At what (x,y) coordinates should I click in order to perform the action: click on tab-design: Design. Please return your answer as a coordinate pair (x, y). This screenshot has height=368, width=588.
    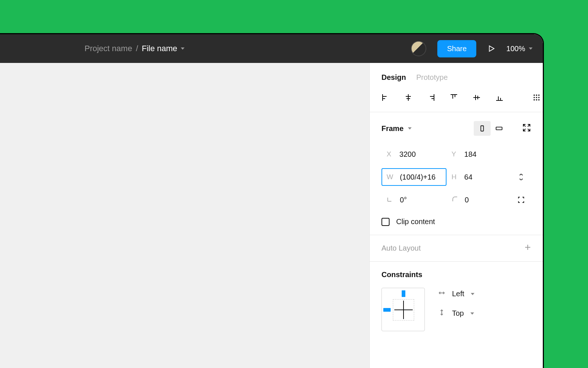
    Looking at the image, I should click on (394, 77).